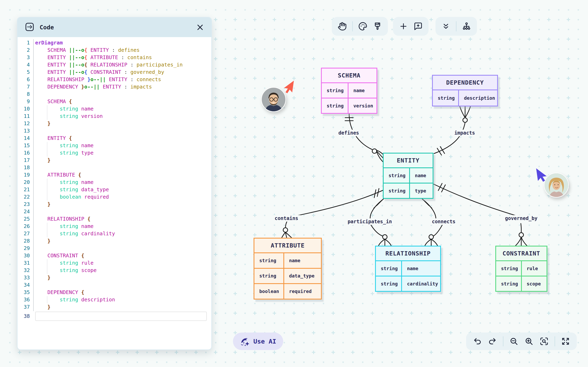  What do you see at coordinates (288, 246) in the screenshot?
I see `entity-title: ATTRIBUTE` at bounding box center [288, 246].